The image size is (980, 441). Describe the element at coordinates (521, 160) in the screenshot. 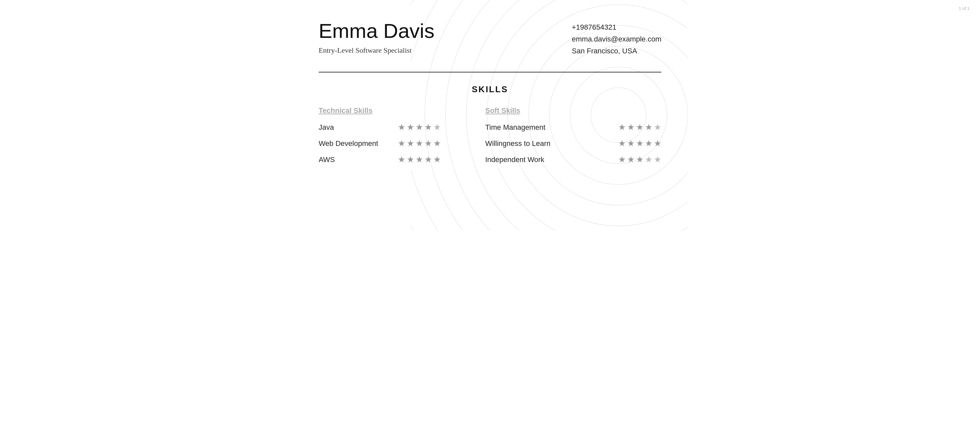

I see `skill-name-independent: Independent Work` at that location.